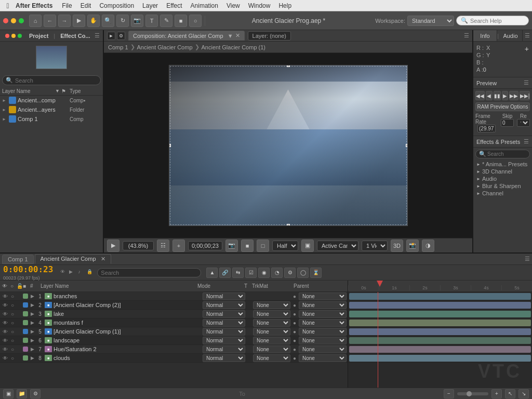 This screenshot has height=399, width=532. I want to click on handle-bottom, so click(288, 224).